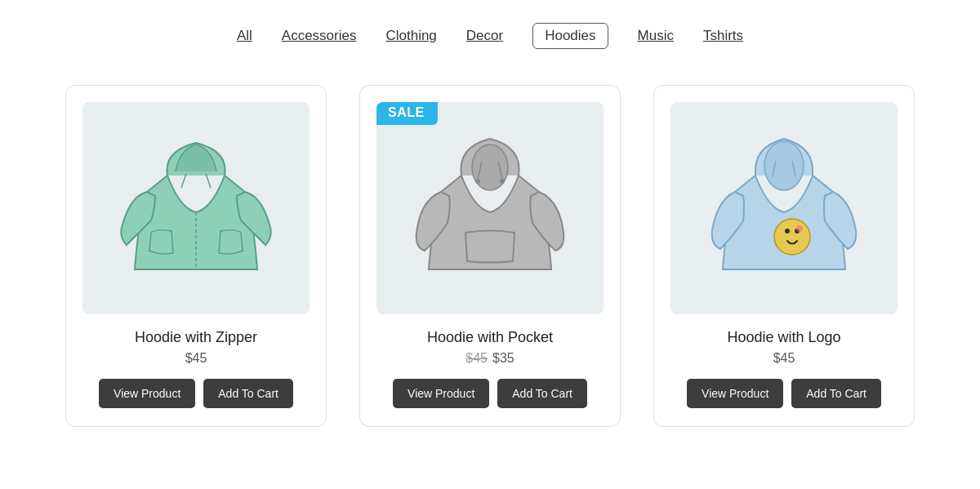  What do you see at coordinates (196, 338) in the screenshot?
I see `product-name: Hoodie with Zipper` at bounding box center [196, 338].